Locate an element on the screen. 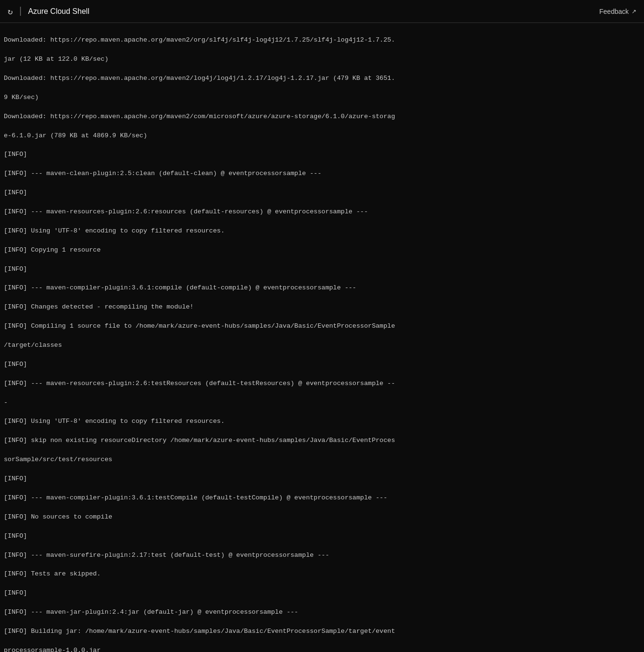 The width and height of the screenshot is (644, 652). terminal-line: [INFO] Building jar: /home/mark/azure-ev… is located at coordinates (322, 631).